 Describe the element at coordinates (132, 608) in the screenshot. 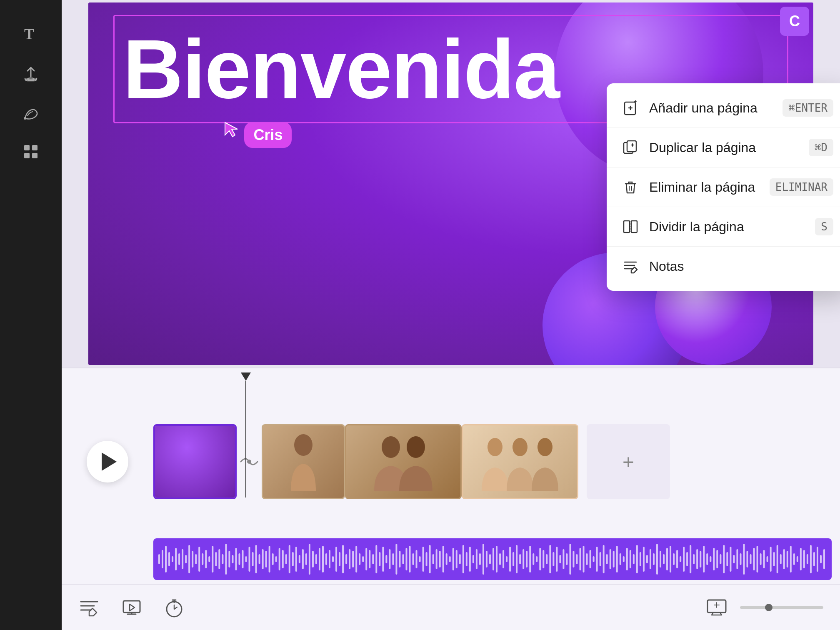

I see `preview-tool-icon` at that location.